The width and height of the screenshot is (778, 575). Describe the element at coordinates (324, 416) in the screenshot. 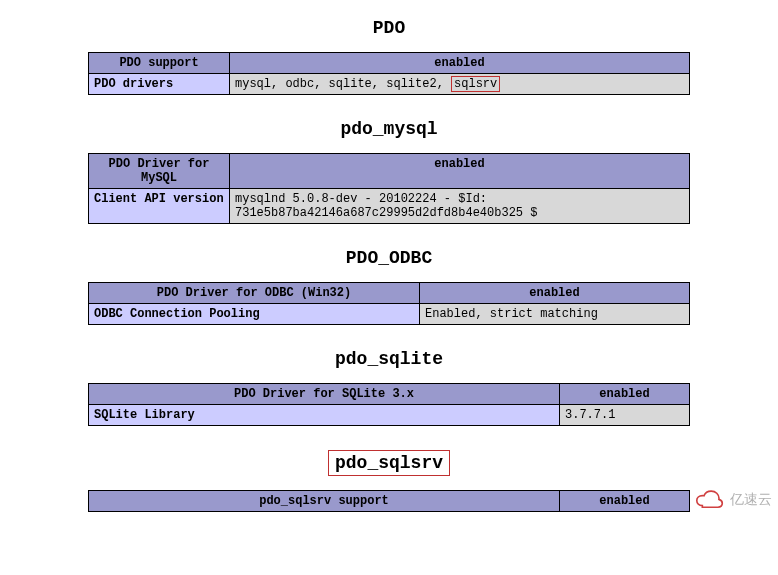

I see `label-sqlite-library: SQLite Library` at that location.